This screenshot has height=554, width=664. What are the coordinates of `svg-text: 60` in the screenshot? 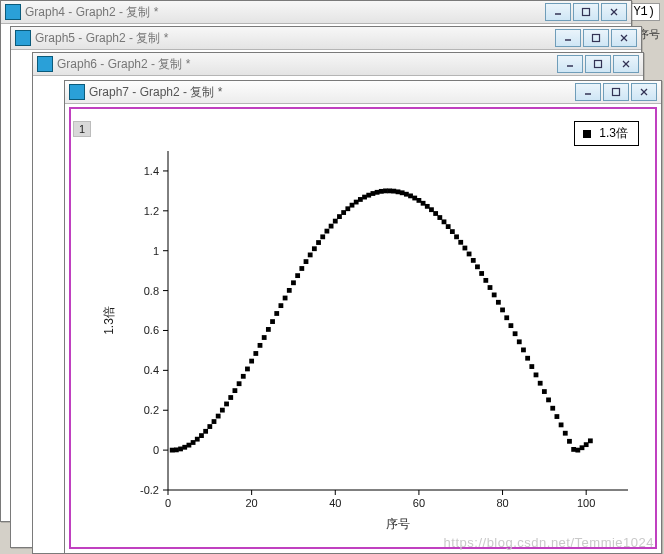 It's located at (419, 503).